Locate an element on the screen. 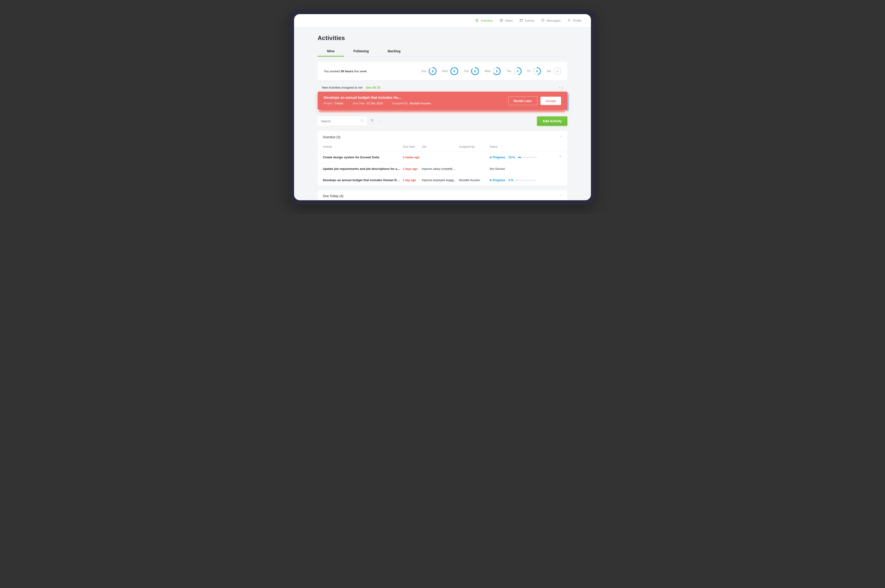 The height and width of the screenshot is (588, 885). card-nav-arrows: ‹ › is located at coordinates (561, 87).